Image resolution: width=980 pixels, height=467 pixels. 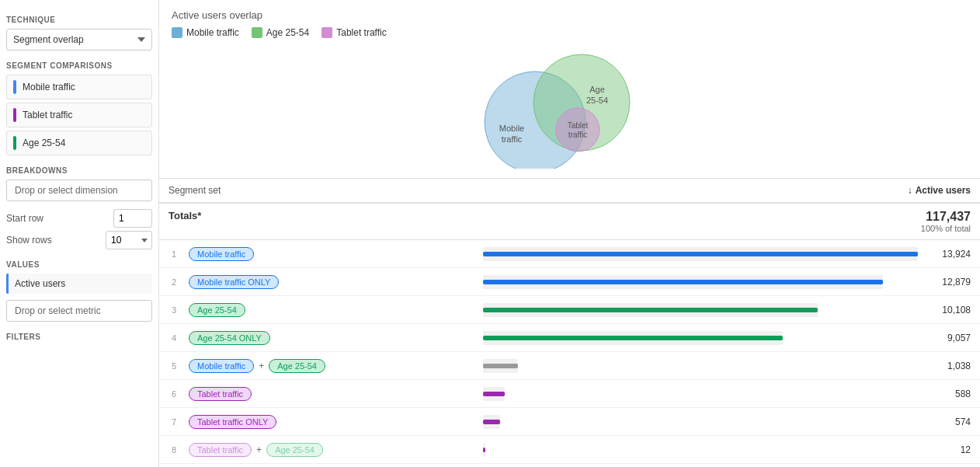 I want to click on segment-comparisons-label: SEGMENT COMPARISONS, so click(x=79, y=65).